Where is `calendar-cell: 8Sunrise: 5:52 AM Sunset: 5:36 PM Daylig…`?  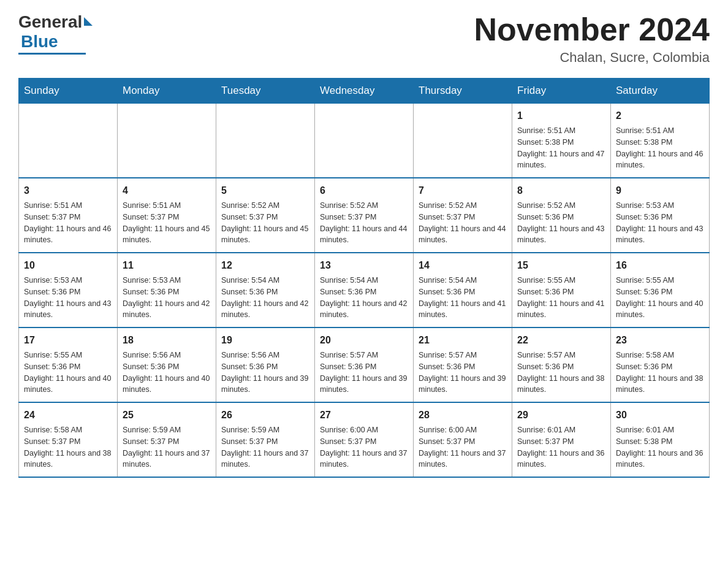 calendar-cell: 8Sunrise: 5:52 AM Sunset: 5:36 PM Daylig… is located at coordinates (561, 215).